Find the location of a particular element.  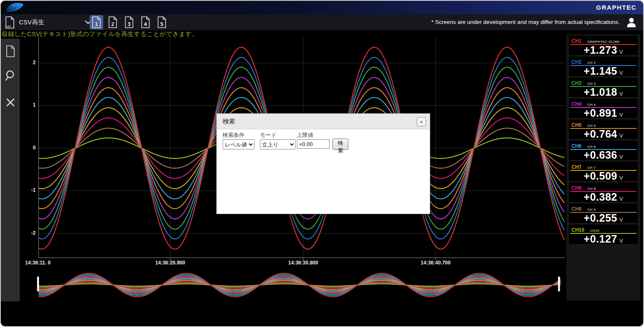

open-file-button is located at coordinates (10, 51).